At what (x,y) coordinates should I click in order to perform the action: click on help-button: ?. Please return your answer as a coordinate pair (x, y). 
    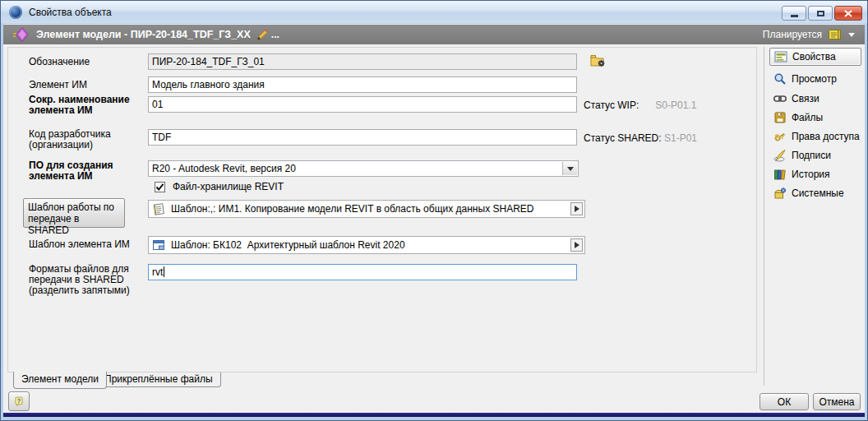
    Looking at the image, I should click on (19, 401).